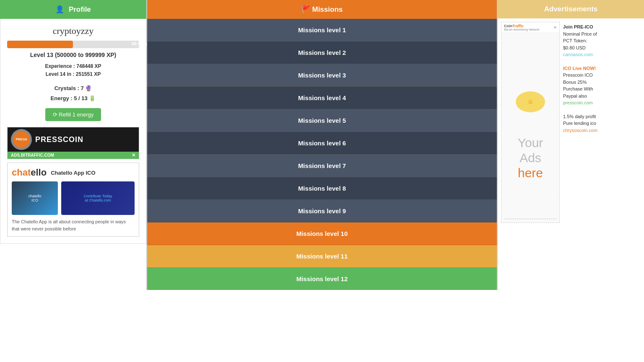  Describe the element at coordinates (35, 198) in the screenshot. I see `chatello-img-inner: chatelloICO` at that location.